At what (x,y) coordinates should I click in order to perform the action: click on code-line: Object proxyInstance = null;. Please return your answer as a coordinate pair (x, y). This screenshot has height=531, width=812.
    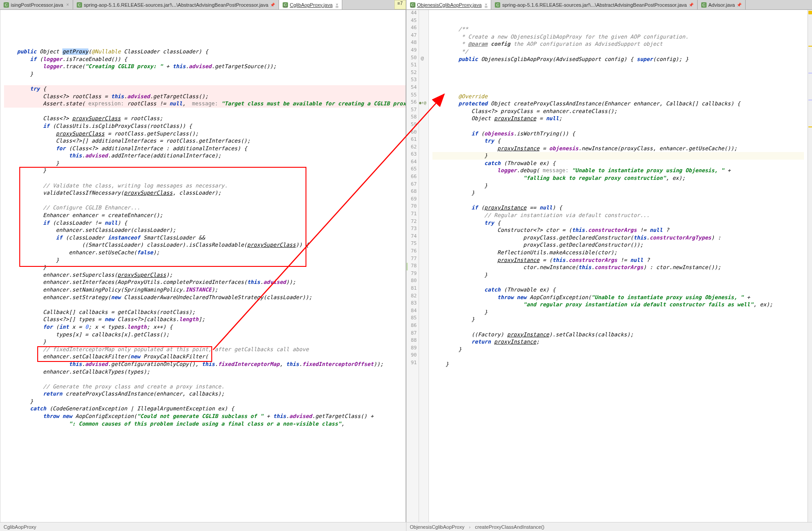
    Looking at the image, I should click on (618, 118).